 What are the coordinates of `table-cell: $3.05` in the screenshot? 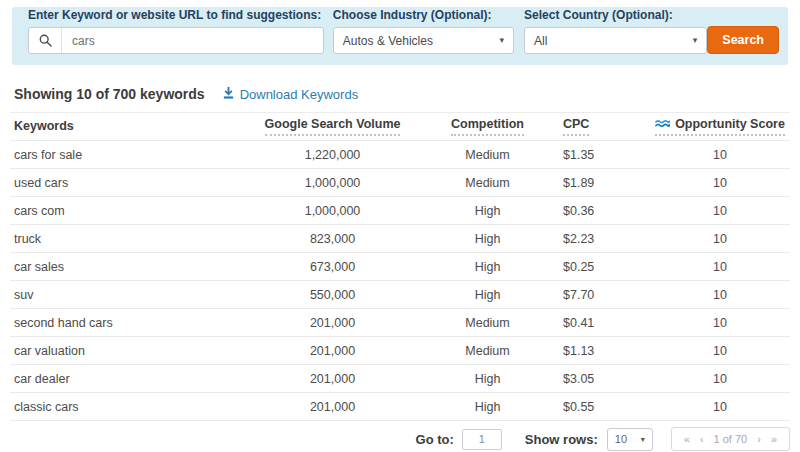 It's located at (605, 379).